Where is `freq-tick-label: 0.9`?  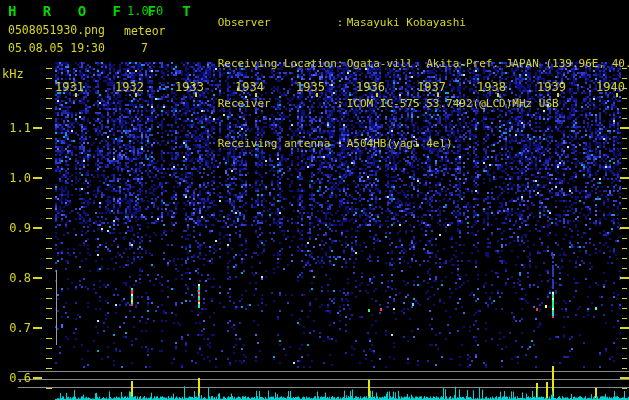
freq-tick-label: 0.9 is located at coordinates (16, 228).